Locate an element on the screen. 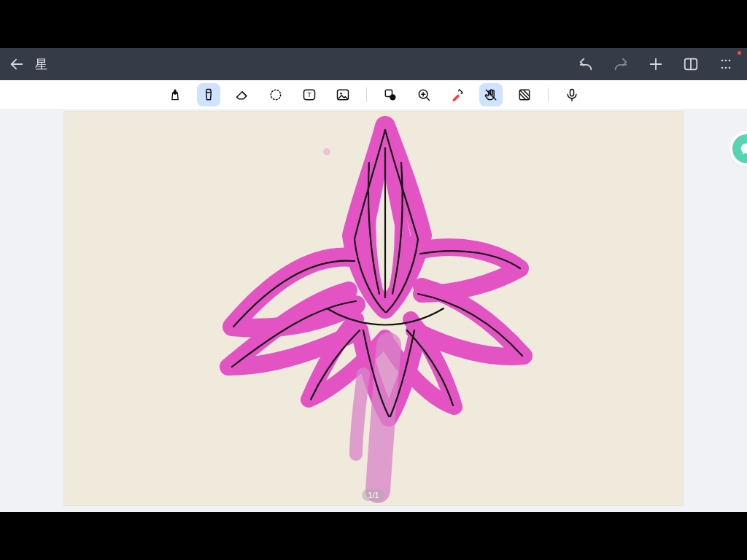 The image size is (747, 560). notification-dot-icon is located at coordinates (740, 52).